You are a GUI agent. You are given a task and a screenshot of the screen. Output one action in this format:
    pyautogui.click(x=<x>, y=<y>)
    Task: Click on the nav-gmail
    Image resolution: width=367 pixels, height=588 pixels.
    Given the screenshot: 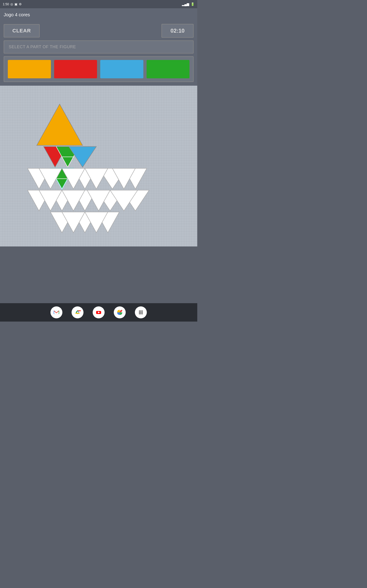 What is the action you would take?
    pyautogui.click(x=56, y=312)
    